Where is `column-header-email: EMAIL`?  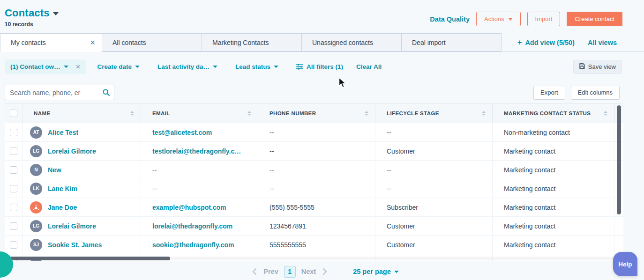 column-header-email: EMAIL is located at coordinates (199, 113).